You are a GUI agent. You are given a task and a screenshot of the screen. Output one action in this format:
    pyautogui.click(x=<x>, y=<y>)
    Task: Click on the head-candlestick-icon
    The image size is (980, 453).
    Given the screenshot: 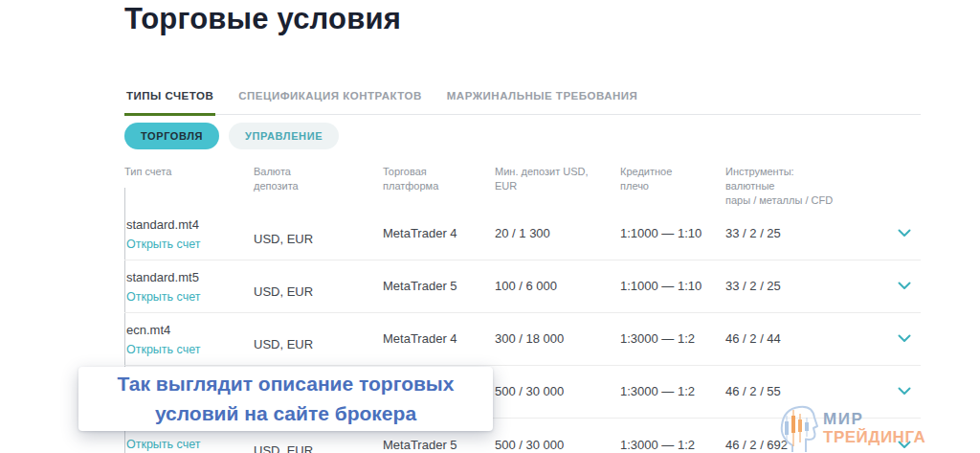 What is the action you would take?
    pyautogui.click(x=796, y=427)
    